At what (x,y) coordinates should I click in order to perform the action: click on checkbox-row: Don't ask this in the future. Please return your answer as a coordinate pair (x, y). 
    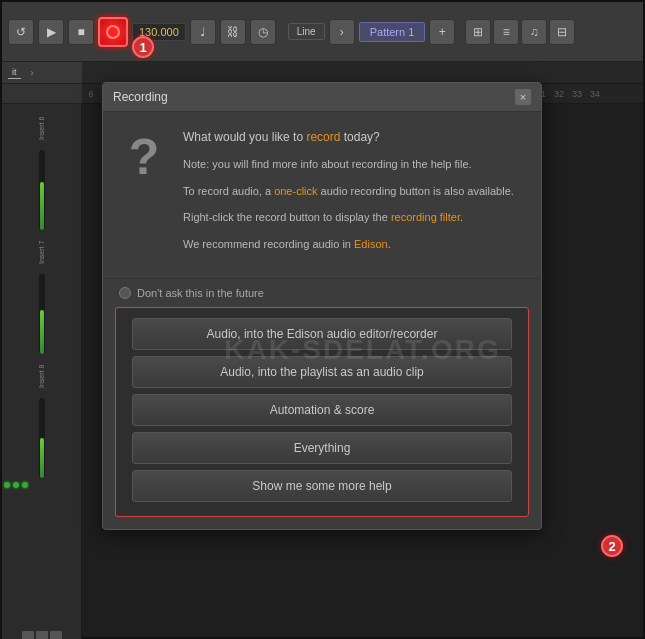
    Looking at the image, I should click on (322, 292).